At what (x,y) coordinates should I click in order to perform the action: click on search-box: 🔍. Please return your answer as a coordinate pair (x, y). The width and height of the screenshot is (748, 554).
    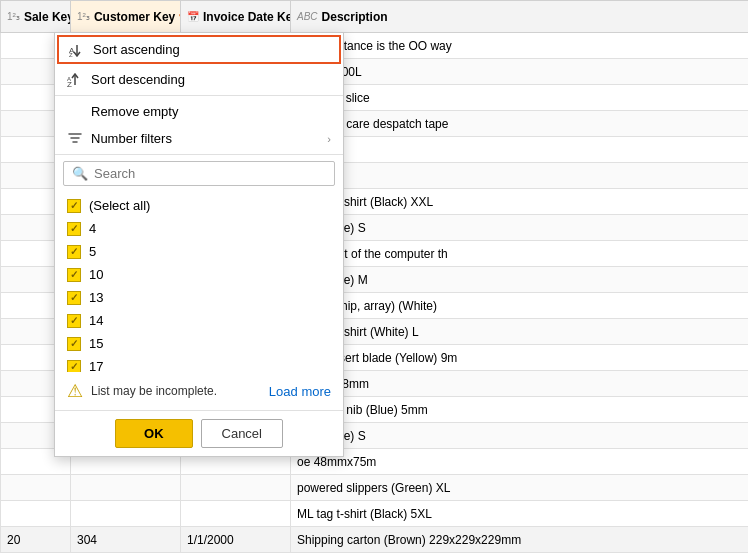
    Looking at the image, I should click on (199, 174).